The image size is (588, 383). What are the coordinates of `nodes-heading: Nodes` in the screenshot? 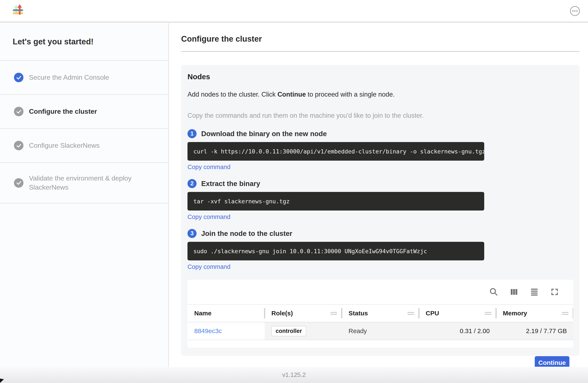 It's located at (380, 77).